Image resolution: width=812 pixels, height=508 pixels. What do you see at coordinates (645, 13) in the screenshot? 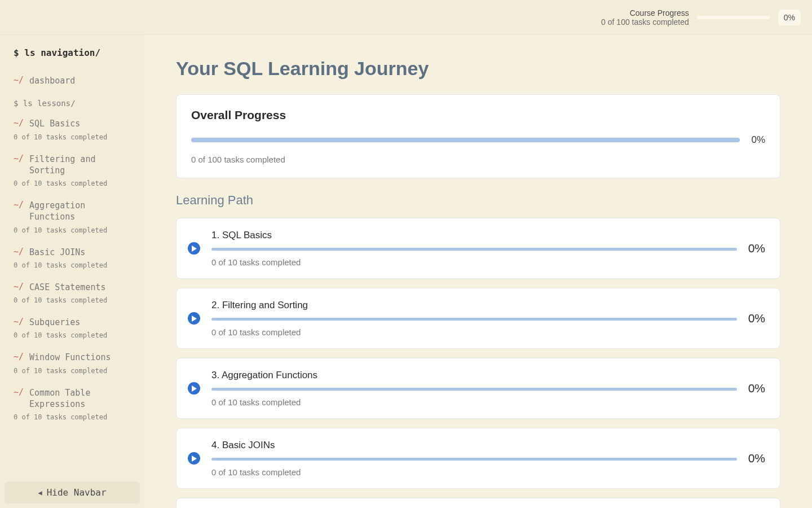
I see `course-progress-label: Course Progress` at bounding box center [645, 13].